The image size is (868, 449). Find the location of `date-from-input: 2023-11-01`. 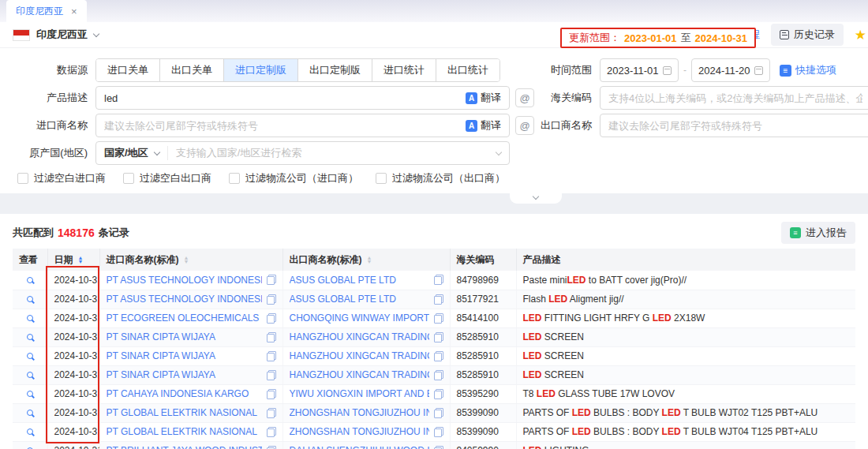

date-from-input: 2023-11-01 is located at coordinates (639, 70).